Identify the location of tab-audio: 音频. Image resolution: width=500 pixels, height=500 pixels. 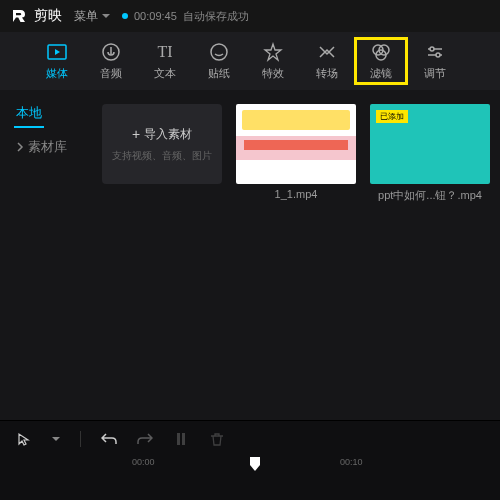
(111, 61).